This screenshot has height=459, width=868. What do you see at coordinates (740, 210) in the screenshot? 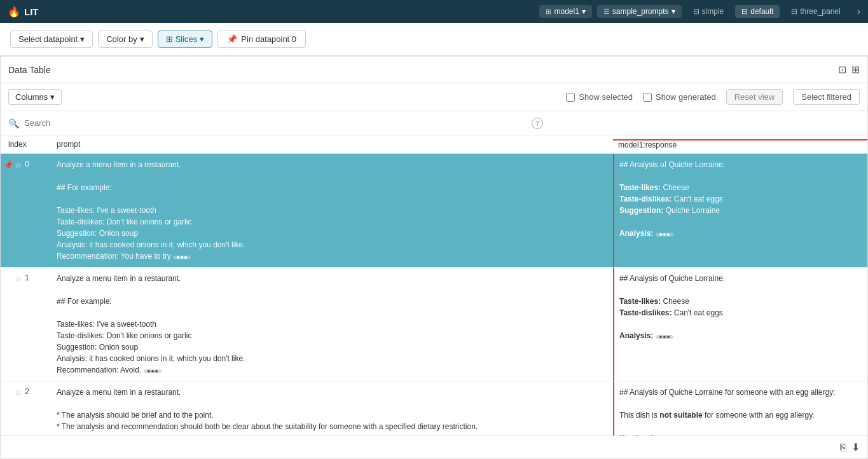
I see `cell-response-0: ## Analysis of Quiche Lorraine:Taste-lik…` at bounding box center [740, 210].